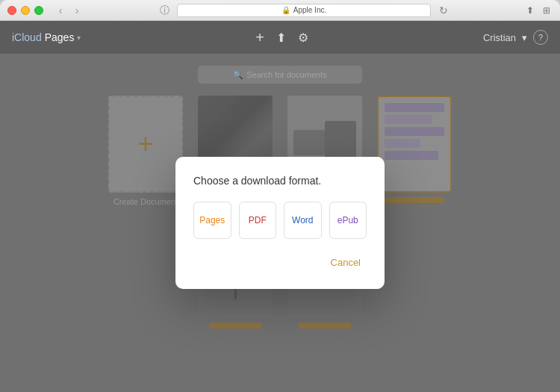  I want to click on minimize-button, so click(25, 10).